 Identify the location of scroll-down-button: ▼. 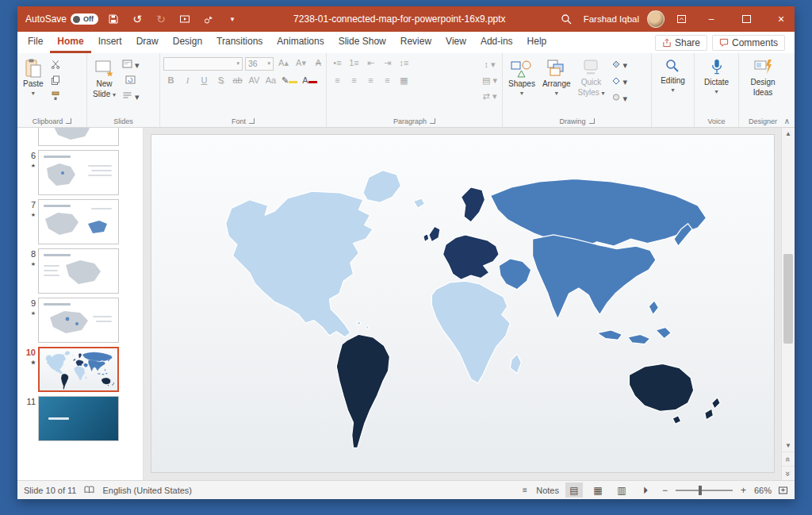
(788, 446).